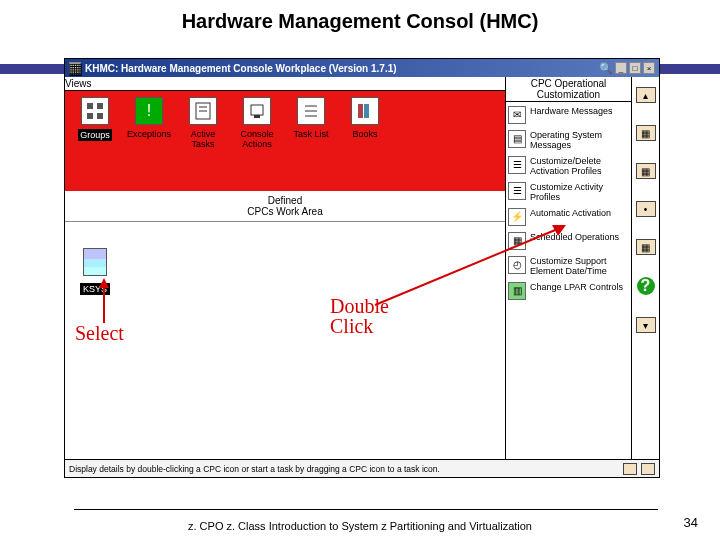  Describe the element at coordinates (646, 95) in the screenshot. I see `scroll-up-button: ▴` at that location.